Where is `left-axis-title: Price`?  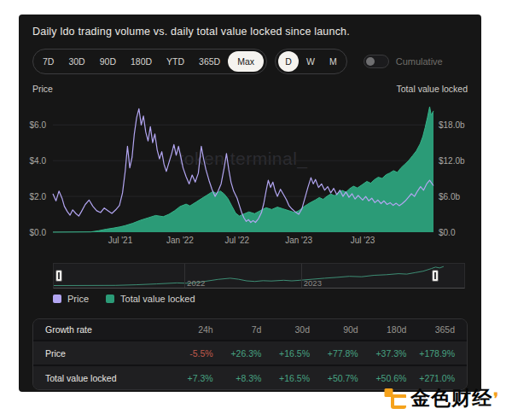 left-axis-title: Price is located at coordinates (43, 89).